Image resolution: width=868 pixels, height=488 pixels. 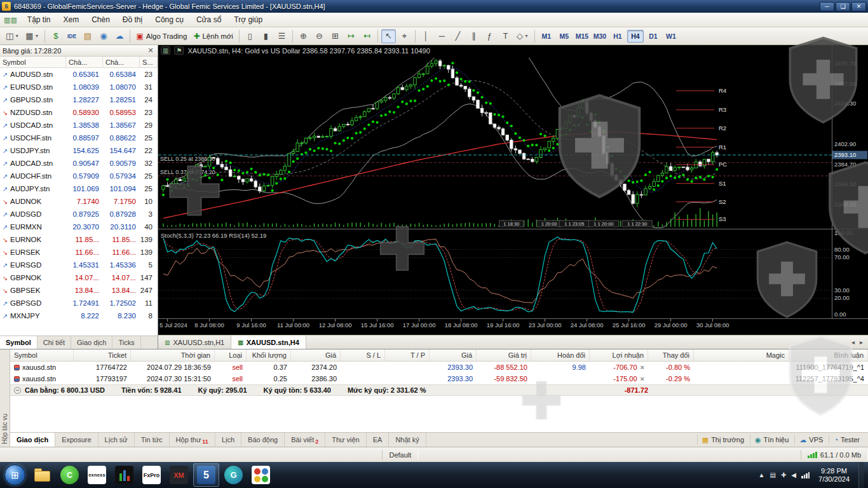 I want to click on vertical-line-icon: │, so click(x=426, y=36).